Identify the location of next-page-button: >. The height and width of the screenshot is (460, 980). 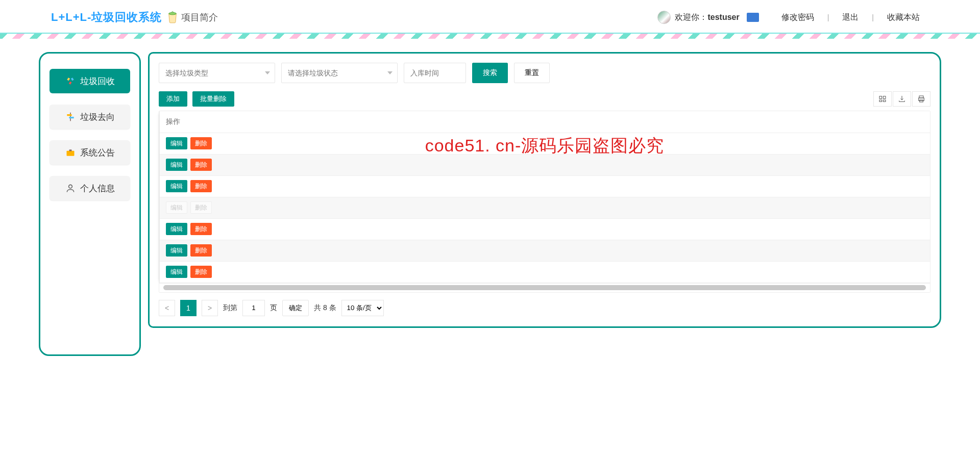
(210, 308).